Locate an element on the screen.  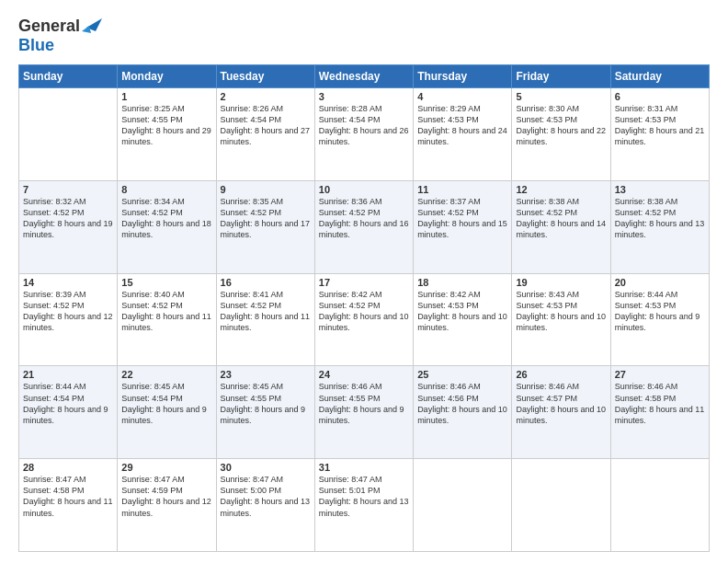
logo: General Blue is located at coordinates (61, 36).